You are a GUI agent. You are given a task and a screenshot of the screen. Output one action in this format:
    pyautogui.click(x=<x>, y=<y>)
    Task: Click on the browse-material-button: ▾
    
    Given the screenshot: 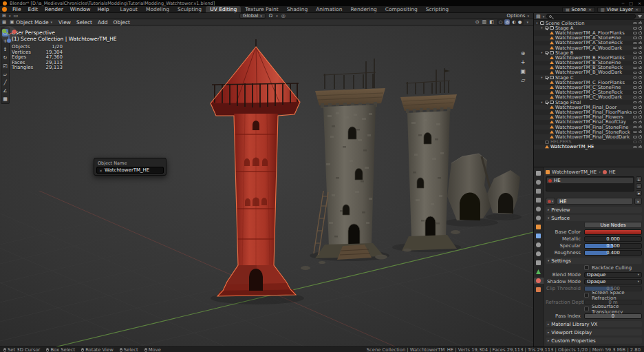 What is the action you would take?
    pyautogui.click(x=550, y=201)
    